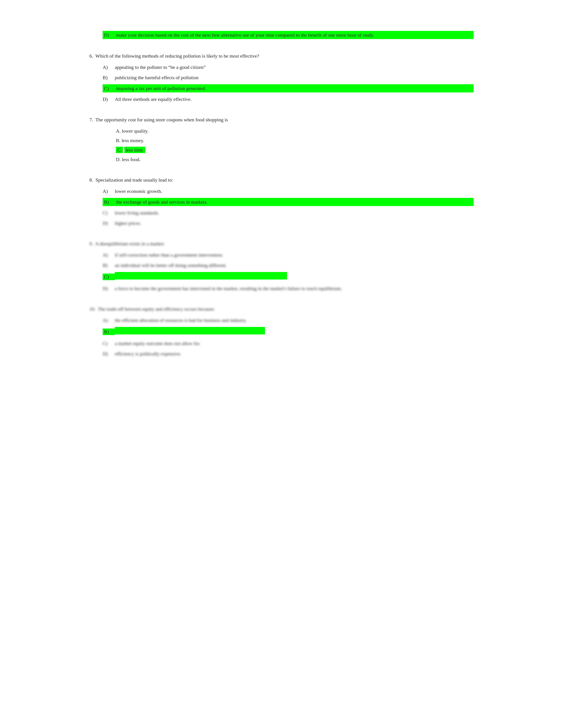  I want to click on q6-text-d: All three methods are equally effective., so click(294, 99).